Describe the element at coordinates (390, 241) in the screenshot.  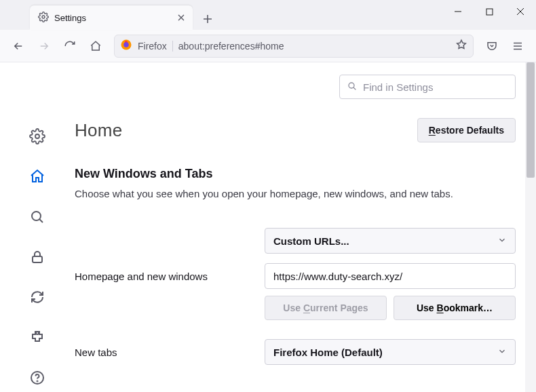
I see `homepage-mode-select: Custom URLs...` at that location.